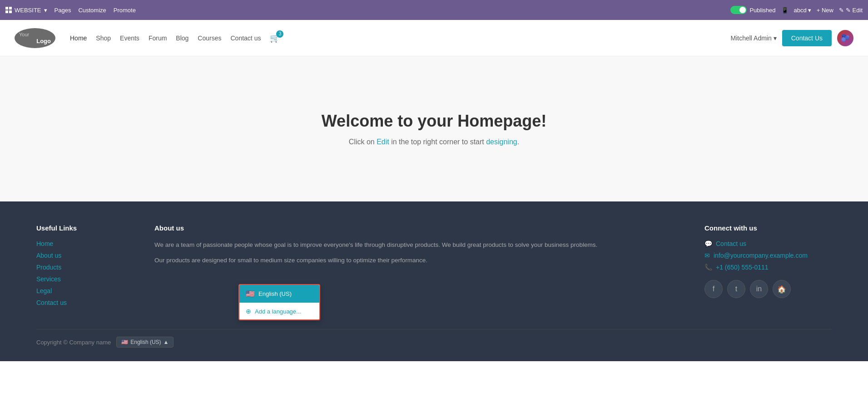 This screenshot has height=407, width=868. I want to click on connect-item-phone: 📞 +1 (650) 555-0111, so click(768, 267).